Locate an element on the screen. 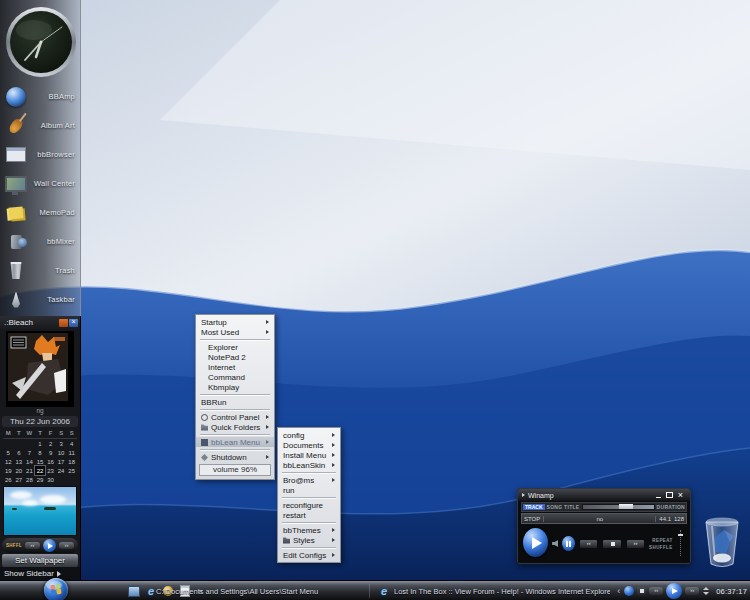  dock-item-album-art: Album Art is located at coordinates (40, 126).